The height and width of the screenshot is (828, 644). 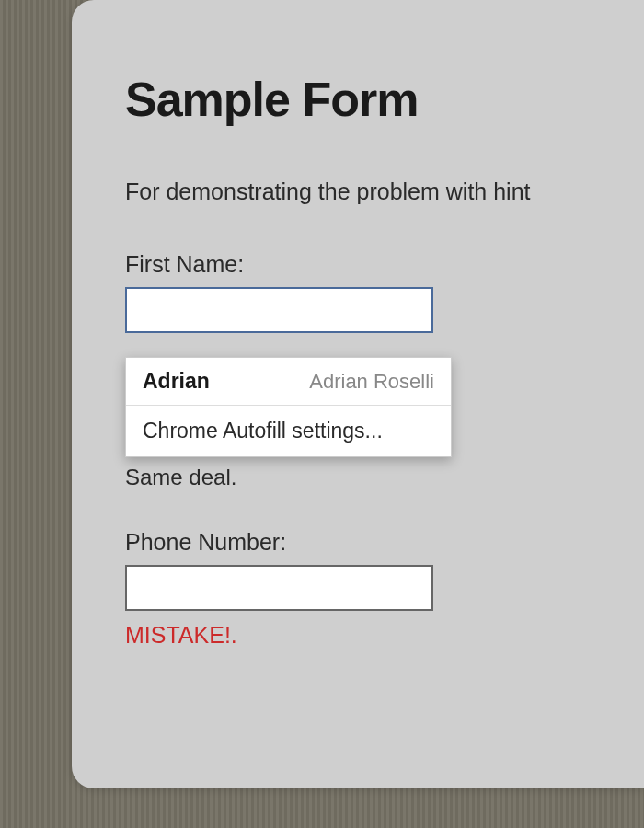 What do you see at coordinates (289, 407) in the screenshot?
I see `autofill-dropdown: Adrian Adrian Roselli Chrome Autofill se…` at bounding box center [289, 407].